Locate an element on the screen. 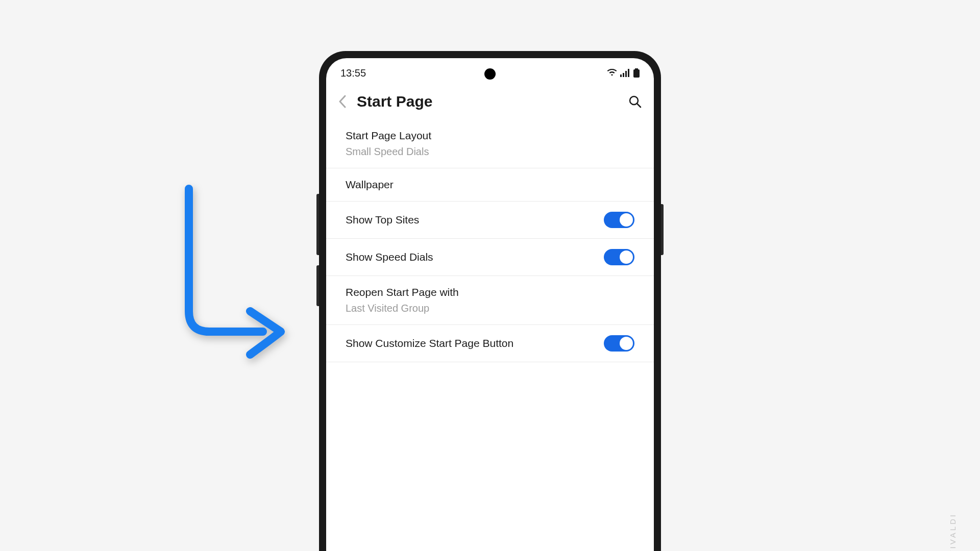 Image resolution: width=980 pixels, height=551 pixels. setting-label: Reopen Start Page with is located at coordinates (402, 292).